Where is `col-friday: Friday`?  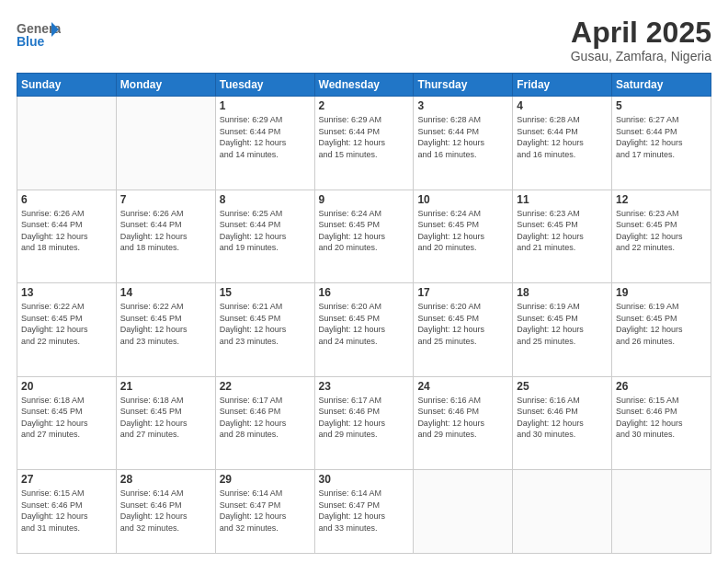 col-friday: Friday is located at coordinates (563, 85).